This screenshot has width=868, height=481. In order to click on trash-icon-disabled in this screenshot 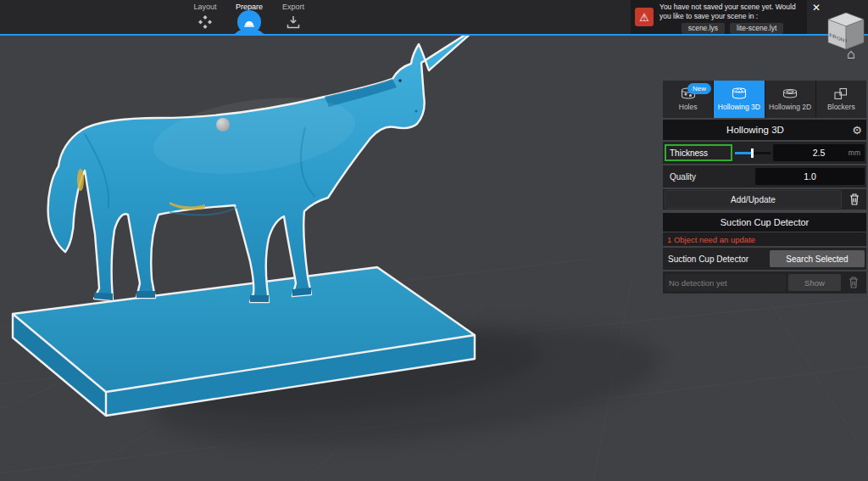, I will do `click(854, 282)`.